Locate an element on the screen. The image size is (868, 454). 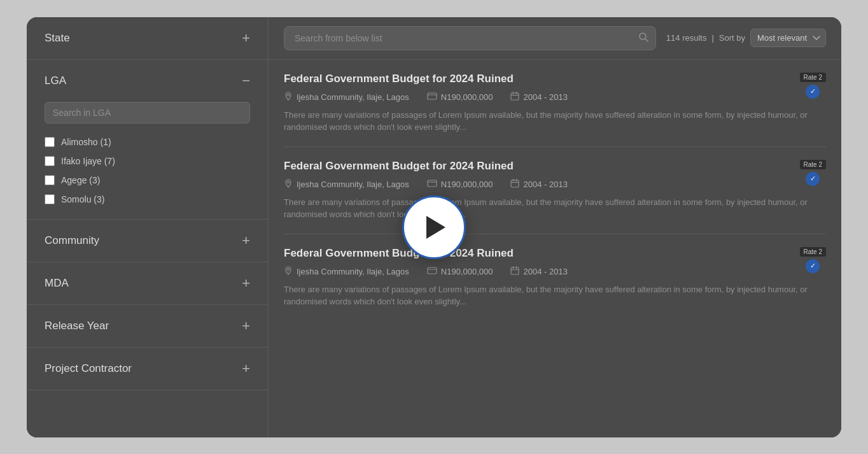
lga-checkbox-somolu-input is located at coordinates (50, 199).